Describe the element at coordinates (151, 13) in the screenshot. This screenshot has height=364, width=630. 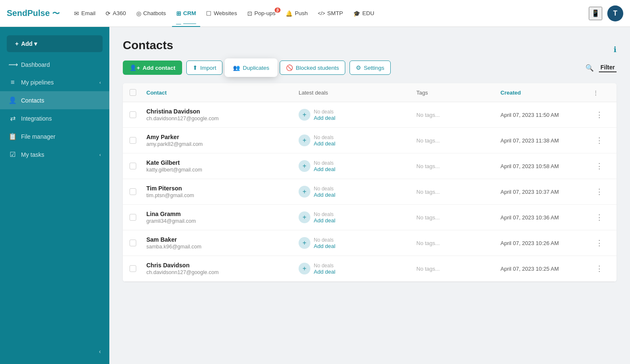
I see `nav-item-chatbots: ◎ Chatbots` at that location.